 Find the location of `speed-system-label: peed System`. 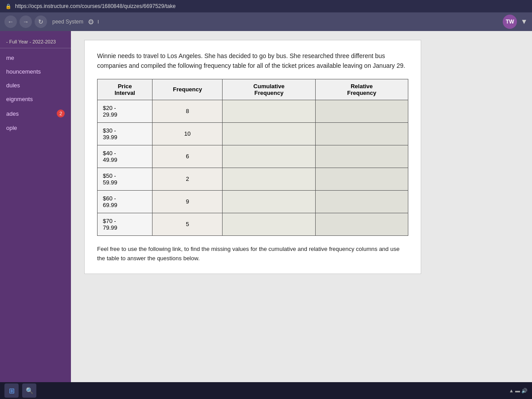

speed-system-label: peed System is located at coordinates (68, 22).